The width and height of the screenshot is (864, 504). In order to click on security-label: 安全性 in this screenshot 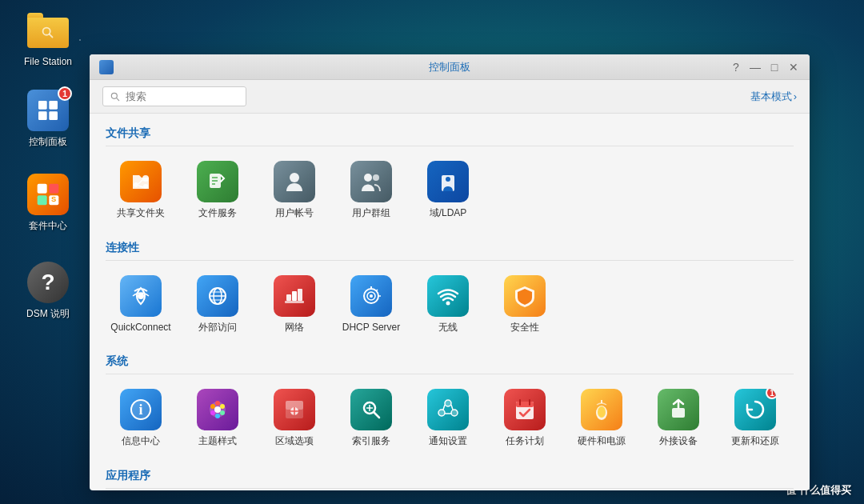, I will do `click(525, 328)`.